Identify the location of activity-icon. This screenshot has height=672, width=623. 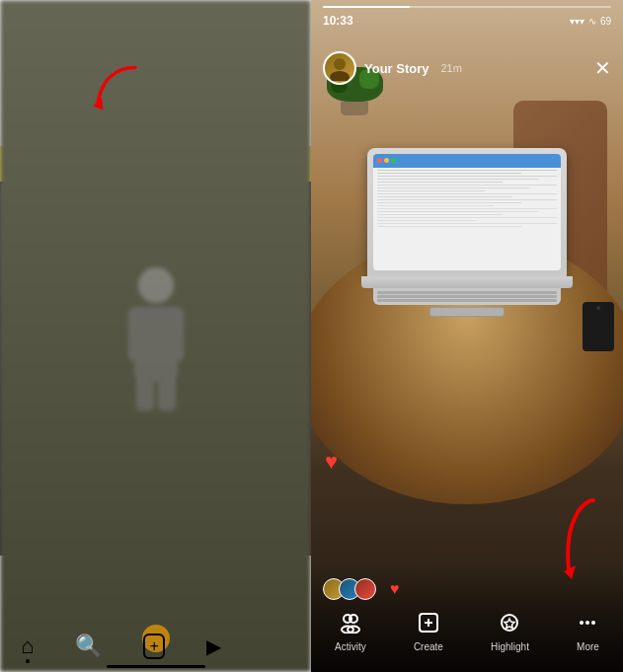
(350, 626).